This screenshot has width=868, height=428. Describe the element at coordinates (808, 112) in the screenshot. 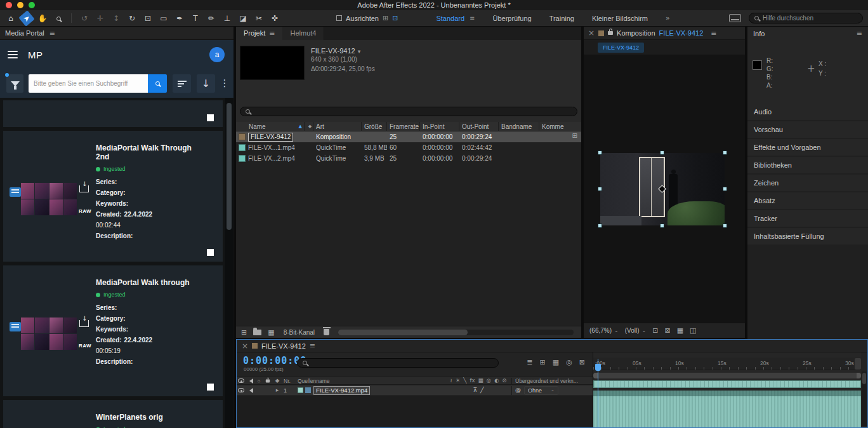

I see `panel-header-audio: Audio` at that location.